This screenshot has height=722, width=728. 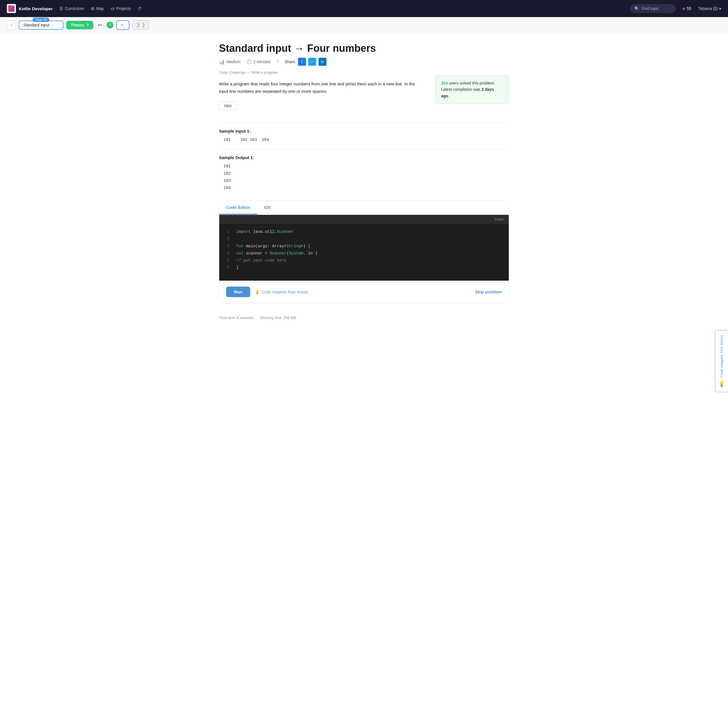 I want to click on stats-period: ., so click(x=448, y=96).